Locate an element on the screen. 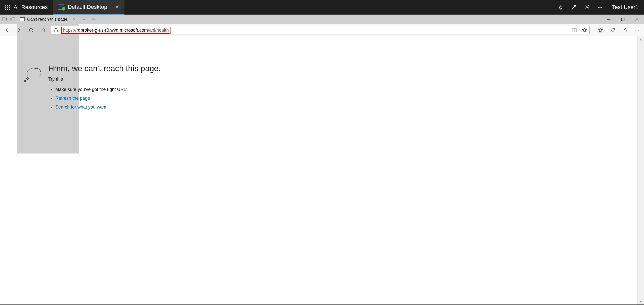  tab-dropdown is located at coordinates (94, 19).